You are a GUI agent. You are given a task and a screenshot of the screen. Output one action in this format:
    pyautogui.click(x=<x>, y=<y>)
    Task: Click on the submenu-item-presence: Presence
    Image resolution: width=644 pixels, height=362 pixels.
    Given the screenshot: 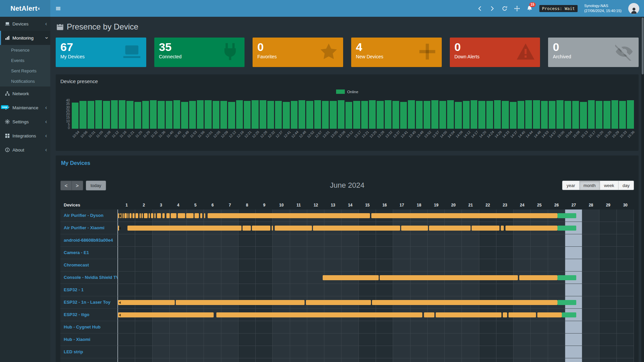 What is the action you would take?
    pyautogui.click(x=25, y=50)
    